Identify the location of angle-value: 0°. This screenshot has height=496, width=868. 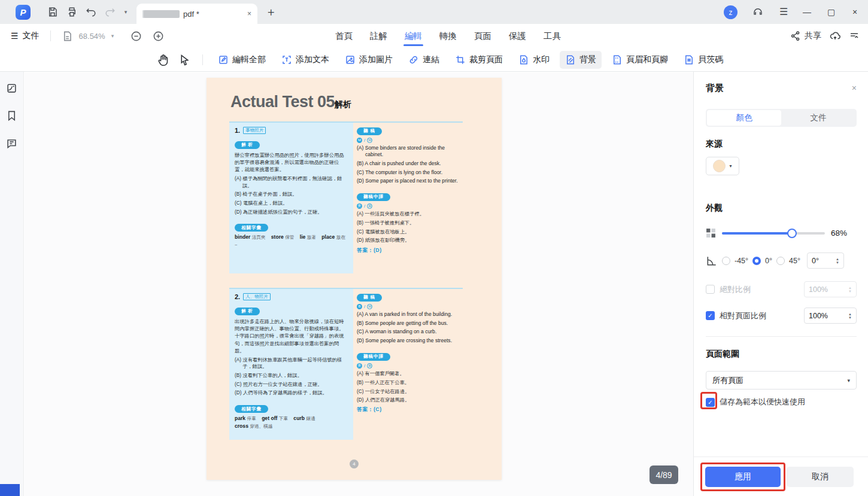
(815, 261).